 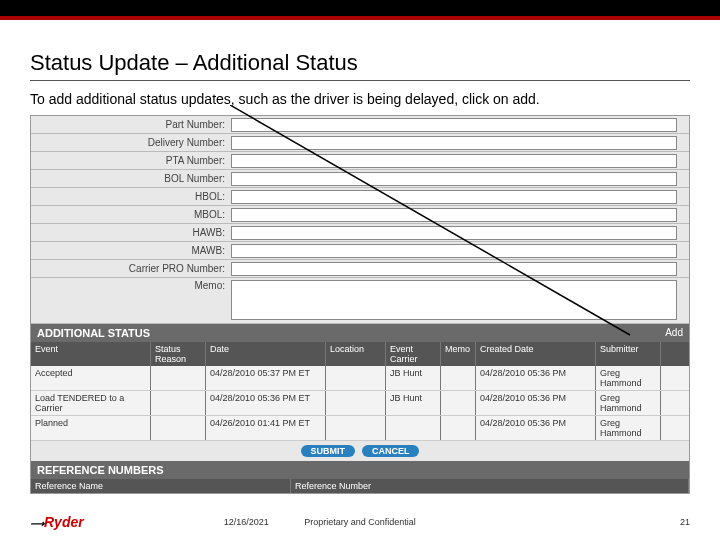 I want to click on part-number-label: Part Number:, so click(x=131, y=124).